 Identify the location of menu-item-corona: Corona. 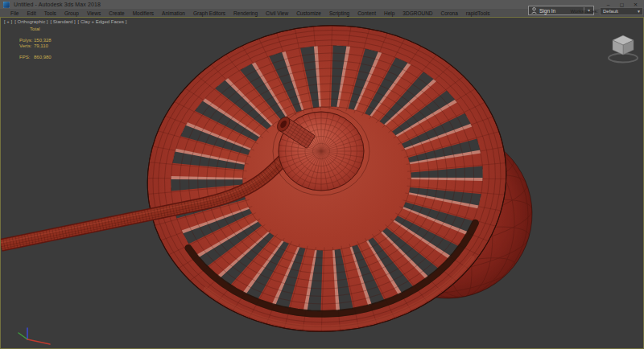
(449, 13).